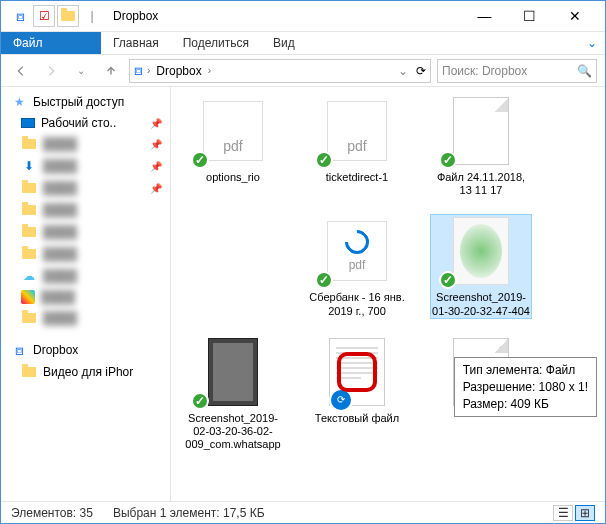 The image size is (606, 524). Describe the element at coordinates (136, 16) in the screenshot. I see `window-title: Dropbox` at that location.